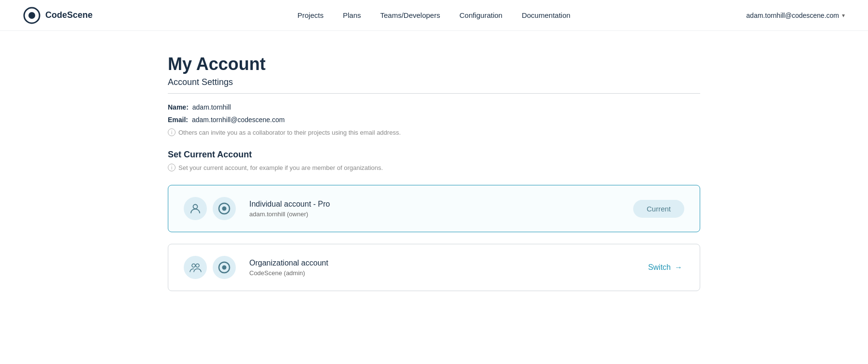 The height and width of the screenshot is (364, 868). I want to click on brand-name: CodeScene, so click(69, 15).